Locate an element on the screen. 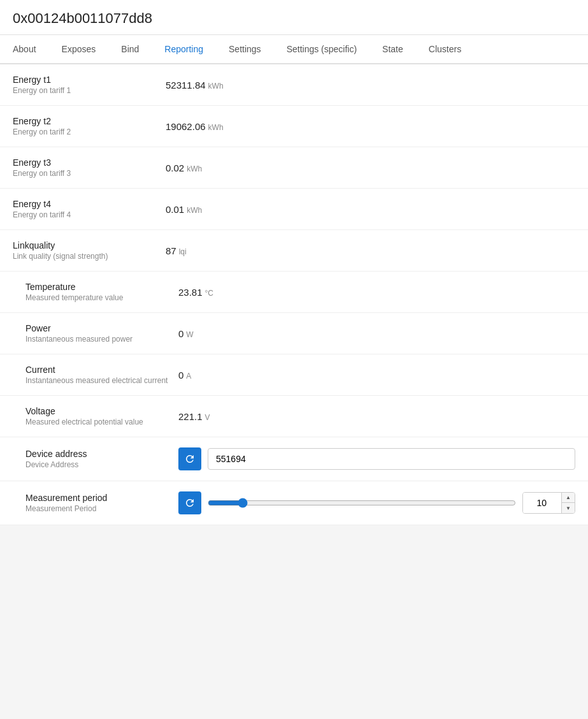 This screenshot has height=719, width=588. number-input-wrap-measurement-period: ▲▼ is located at coordinates (549, 503).